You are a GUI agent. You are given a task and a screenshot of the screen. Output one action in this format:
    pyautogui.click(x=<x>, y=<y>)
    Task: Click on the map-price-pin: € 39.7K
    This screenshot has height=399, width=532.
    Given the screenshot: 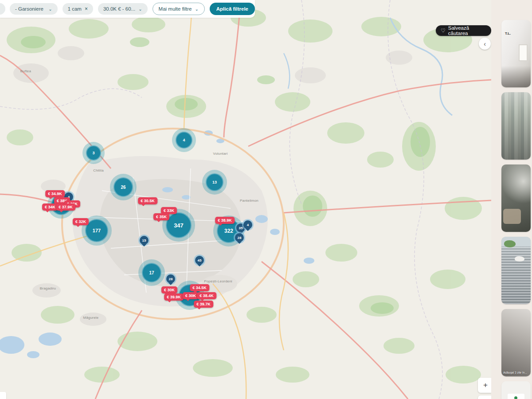 What is the action you would take?
    pyautogui.click(x=203, y=304)
    